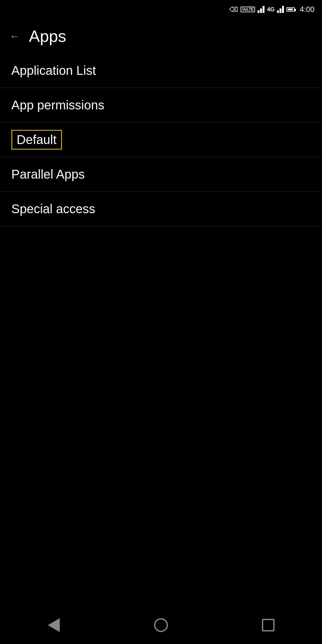 The image size is (322, 644). What do you see at coordinates (272, 9) in the screenshot?
I see `status-icons: ⌫ VoLTE 4G 4:00` at bounding box center [272, 9].